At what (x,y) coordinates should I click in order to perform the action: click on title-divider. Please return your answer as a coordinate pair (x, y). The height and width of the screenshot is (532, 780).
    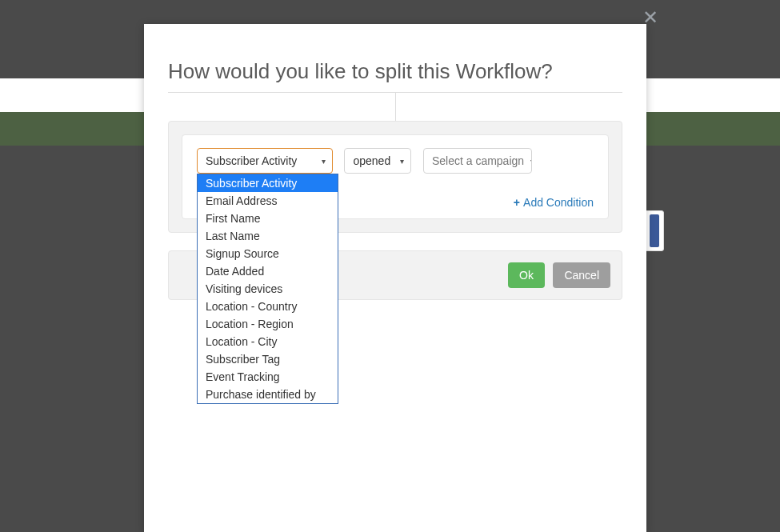
    Looking at the image, I should click on (395, 106).